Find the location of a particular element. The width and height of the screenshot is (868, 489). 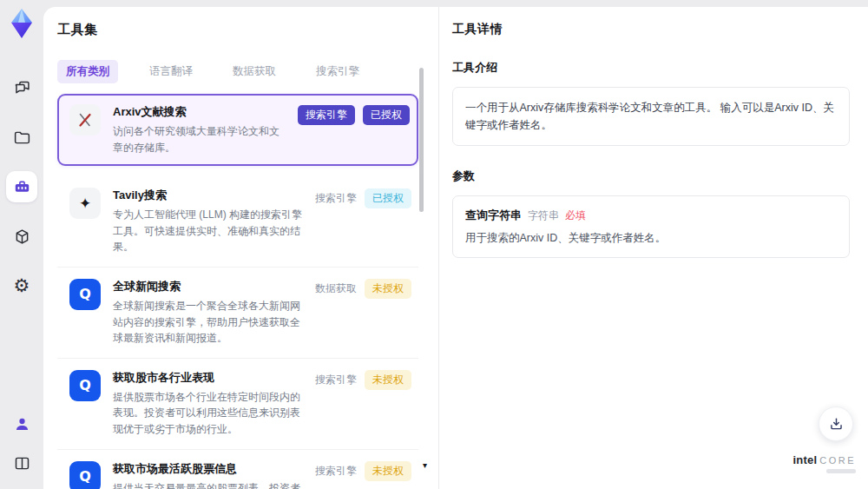

brand-intel-text: intel is located at coordinates (805, 460).